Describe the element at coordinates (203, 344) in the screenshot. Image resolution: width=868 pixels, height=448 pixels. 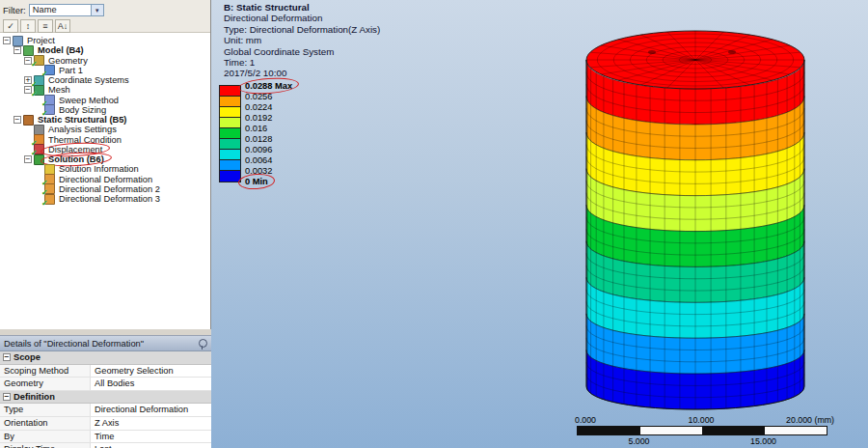
I see `pin-icon` at that location.